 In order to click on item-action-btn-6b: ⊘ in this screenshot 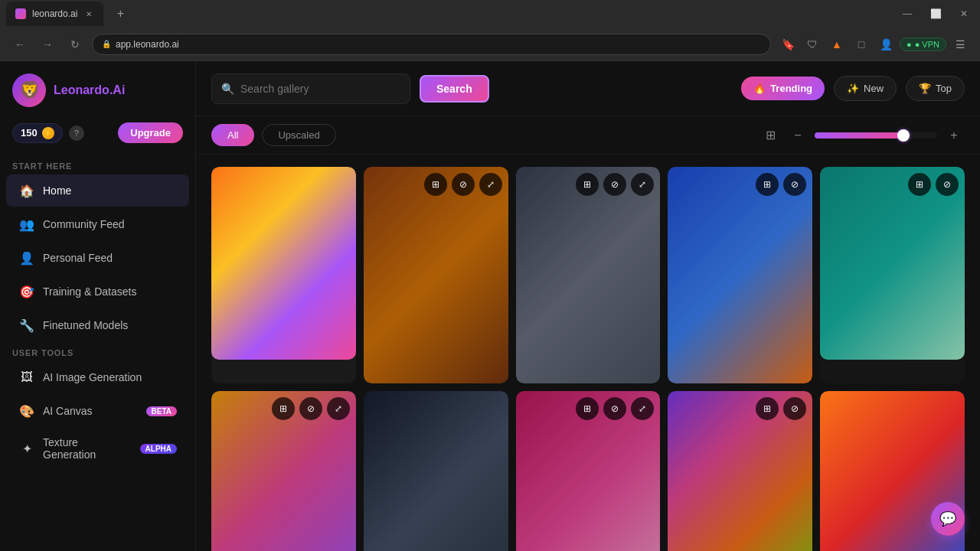, I will do `click(311, 409)`.